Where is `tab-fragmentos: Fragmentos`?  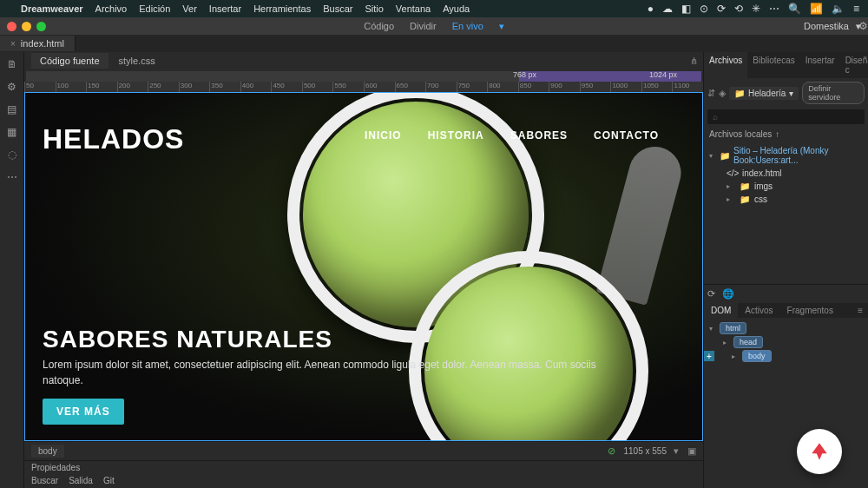 tab-fragmentos: Fragmentos is located at coordinates (811, 311).